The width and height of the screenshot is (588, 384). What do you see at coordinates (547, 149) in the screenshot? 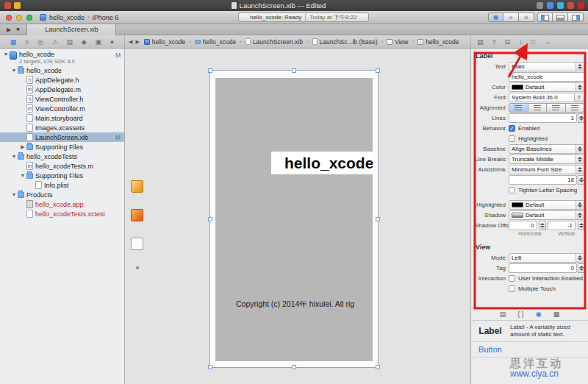
I see `baseline-popup: Align Baselines` at bounding box center [547, 149].